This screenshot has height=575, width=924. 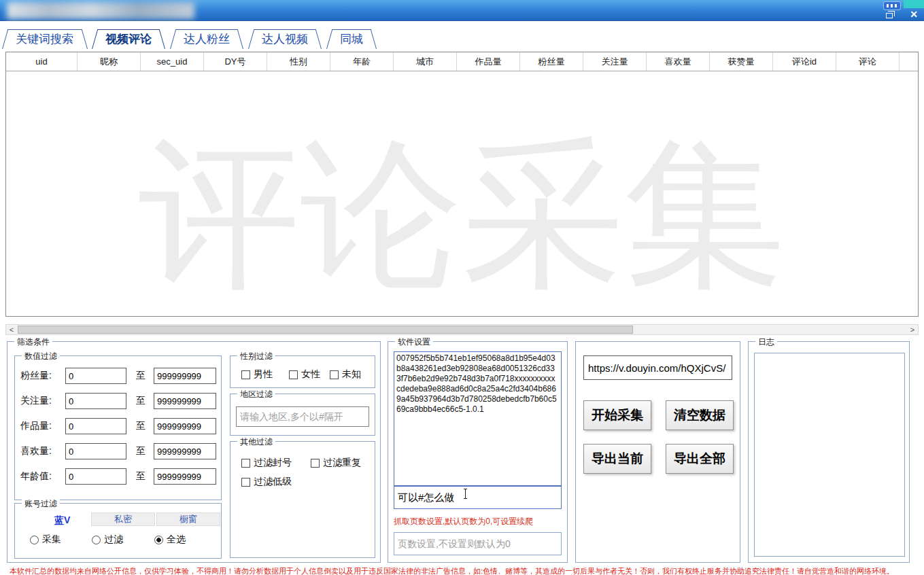 I want to click on checkbox-filter-lowgrade-input, so click(x=246, y=483).